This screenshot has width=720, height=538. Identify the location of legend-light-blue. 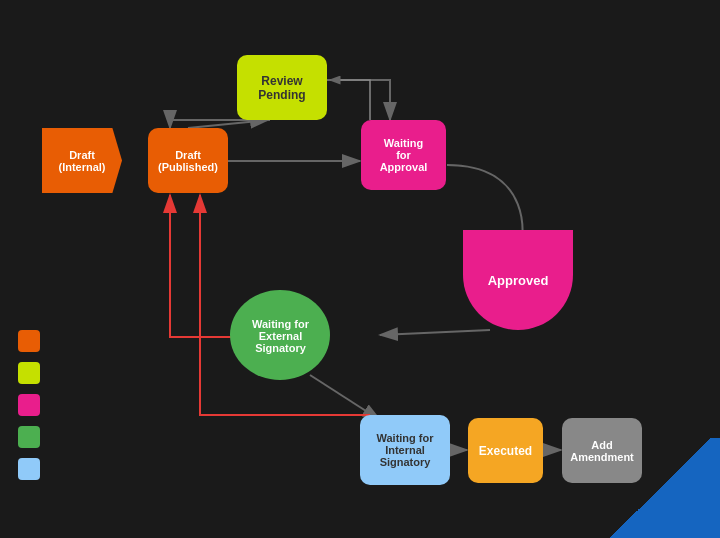
(29, 469).